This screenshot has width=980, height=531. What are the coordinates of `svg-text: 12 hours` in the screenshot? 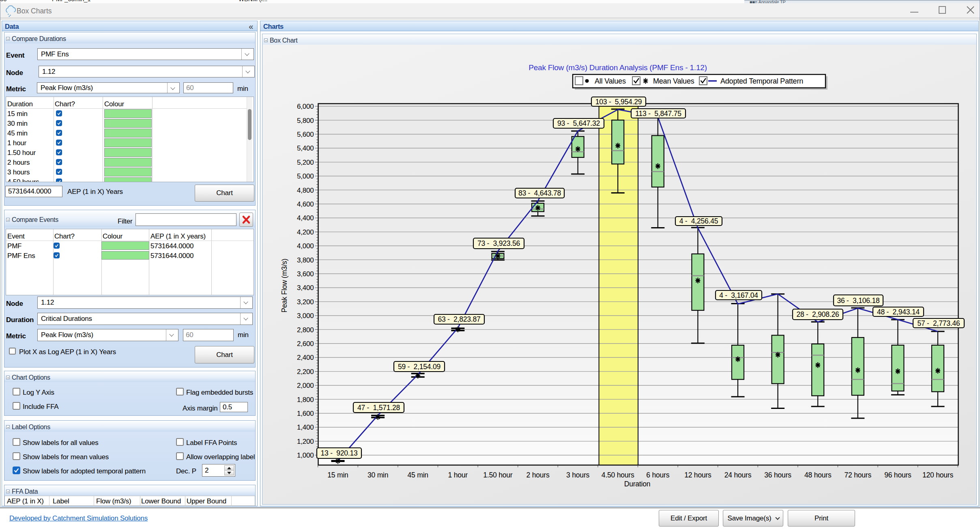 It's located at (698, 475).